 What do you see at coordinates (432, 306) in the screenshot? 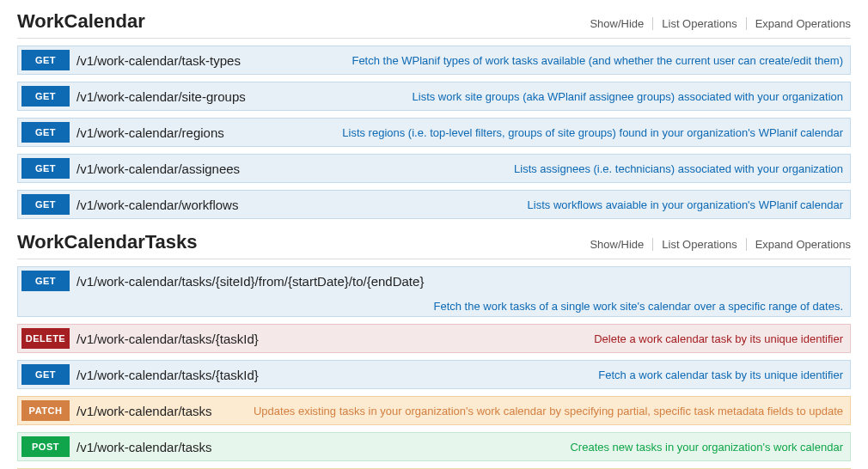
I see `operation-description: Fetch the work tasks of a single work si…` at bounding box center [432, 306].